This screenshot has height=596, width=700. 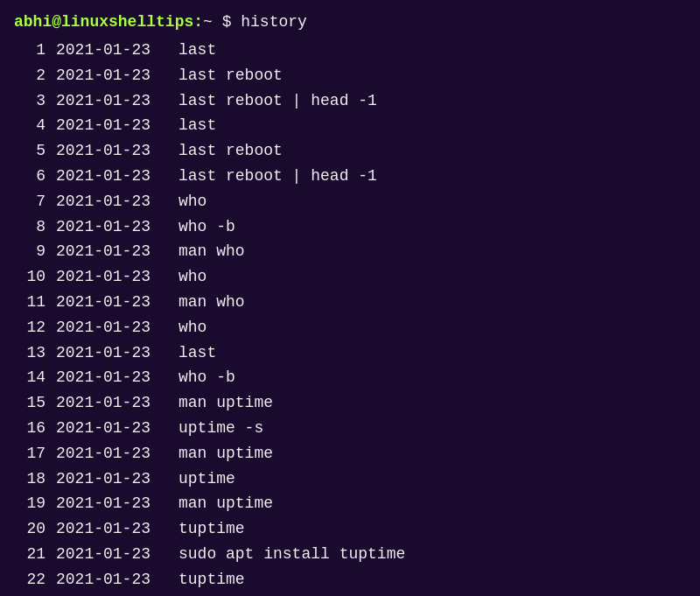 I want to click on history-row: 142021-01-23who -b, so click(x=350, y=378).